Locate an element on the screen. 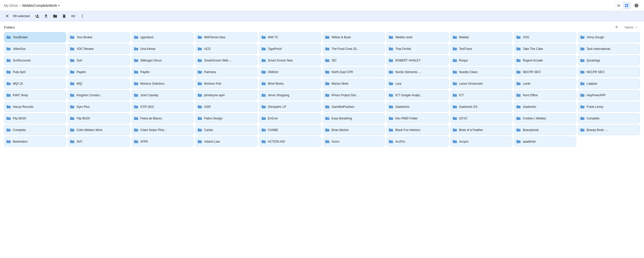 The width and height of the screenshot is (644, 258). folder-item: Gaelectric⋮ is located at coordinates (545, 107).